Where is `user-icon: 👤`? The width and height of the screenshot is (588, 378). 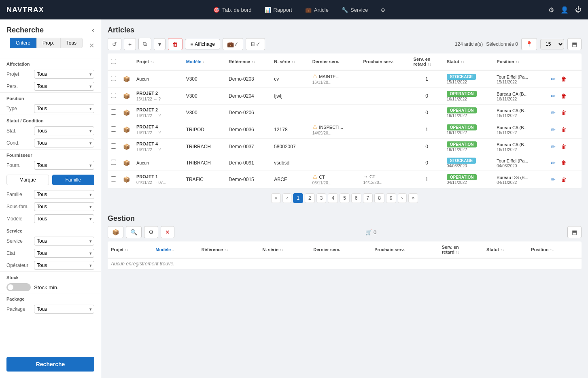 user-icon: 👤 is located at coordinates (565, 10).